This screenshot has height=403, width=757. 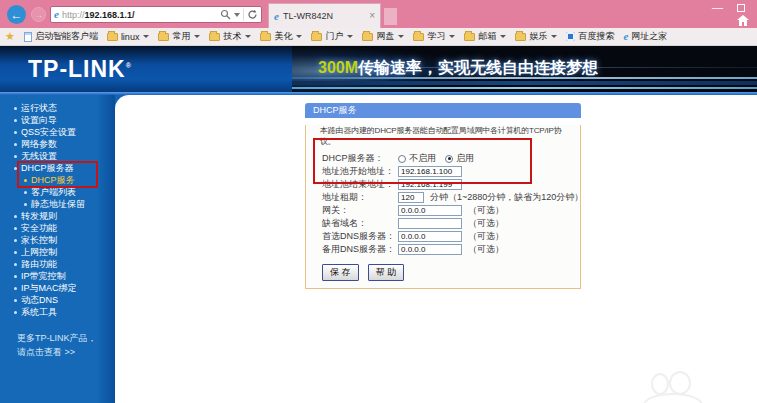 I want to click on baidu-icon, so click(x=570, y=36).